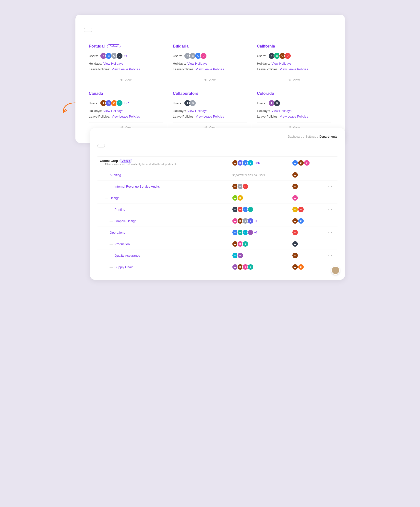 The height and width of the screenshot is (507, 420). Describe the element at coordinates (295, 137) in the screenshot. I see `breadcrumb-dashboard: Dashboard` at that location.